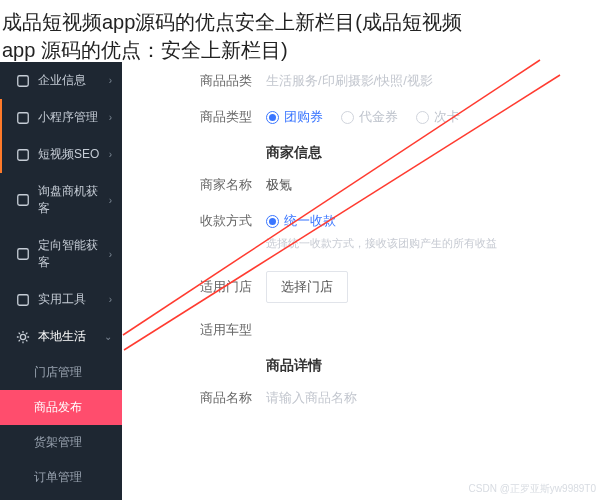 This screenshot has width=602, height=500. What do you see at coordinates (23, 118) in the screenshot?
I see `grid-icon` at bounding box center [23, 118].